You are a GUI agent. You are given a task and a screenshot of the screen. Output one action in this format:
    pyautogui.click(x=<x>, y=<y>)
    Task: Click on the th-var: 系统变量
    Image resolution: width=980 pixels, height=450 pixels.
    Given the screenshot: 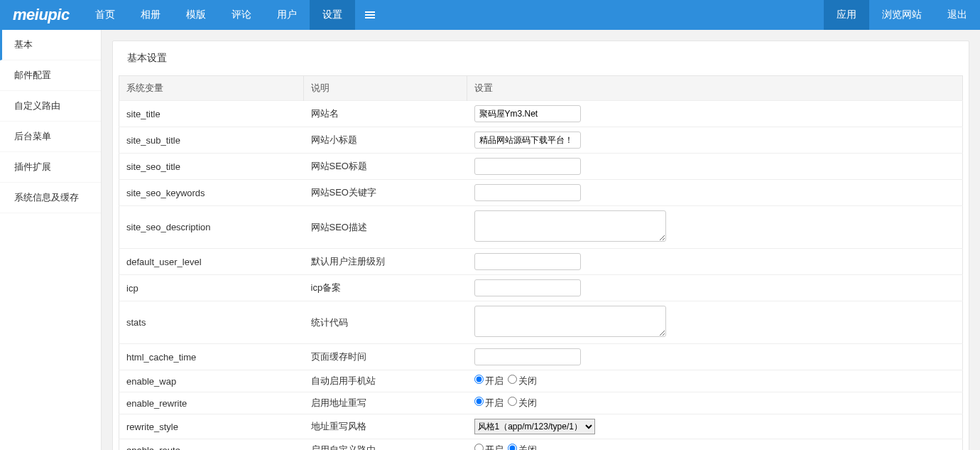 What is the action you would take?
    pyautogui.click(x=212, y=88)
    